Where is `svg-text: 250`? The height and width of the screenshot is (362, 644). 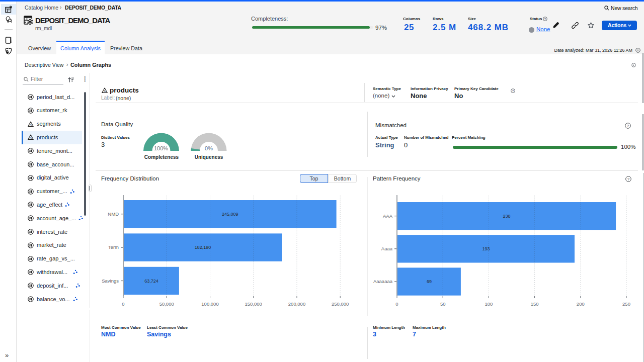
svg-text: 250 is located at coordinates (626, 304).